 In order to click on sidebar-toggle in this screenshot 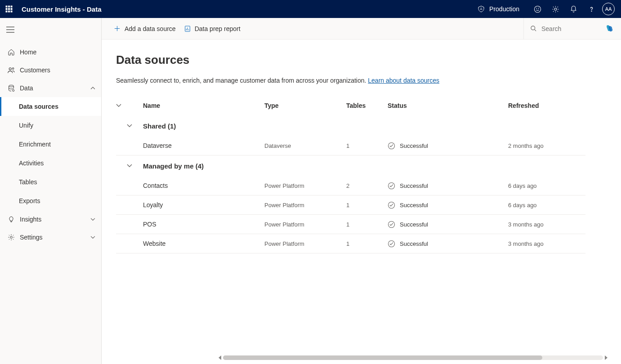, I will do `click(11, 30)`.